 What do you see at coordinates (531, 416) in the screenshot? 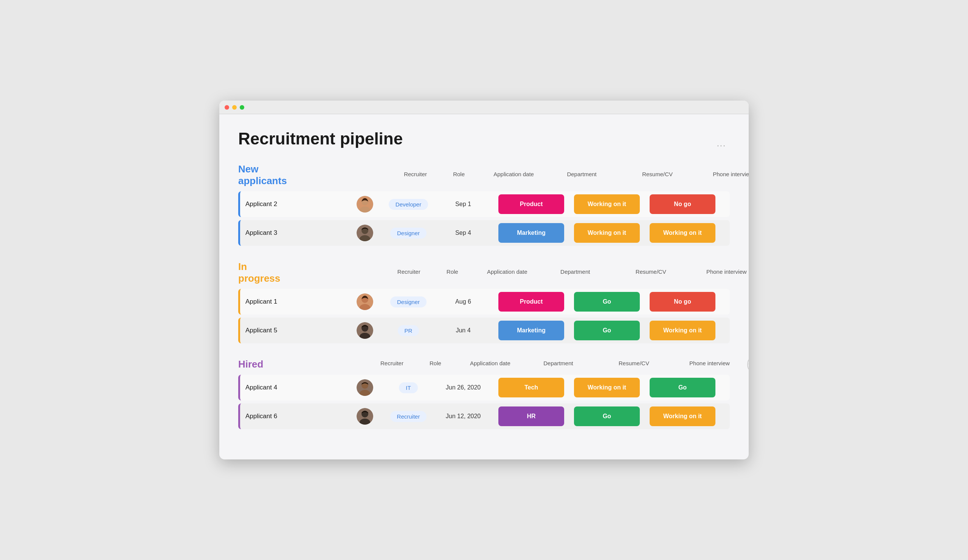
I see `department-badge: HR` at bounding box center [531, 416].